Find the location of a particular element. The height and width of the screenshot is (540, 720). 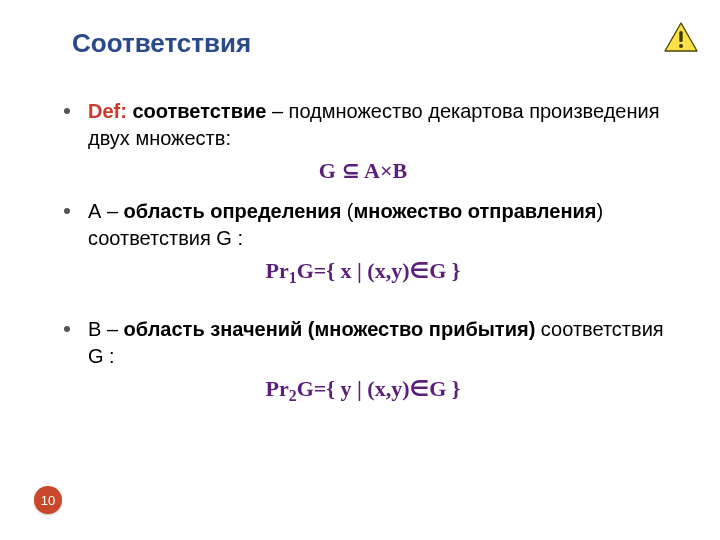

def-label: Def: is located at coordinates (108, 111).